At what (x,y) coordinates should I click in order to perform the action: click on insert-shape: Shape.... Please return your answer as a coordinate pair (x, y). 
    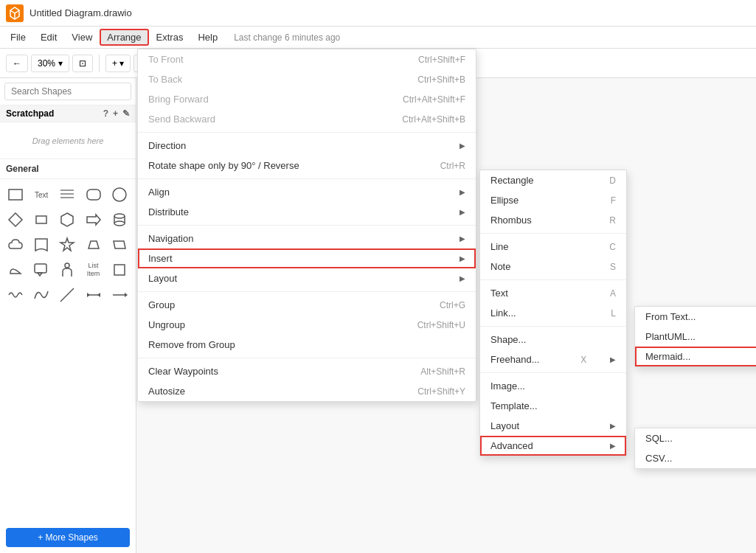
    Looking at the image, I should click on (553, 339).